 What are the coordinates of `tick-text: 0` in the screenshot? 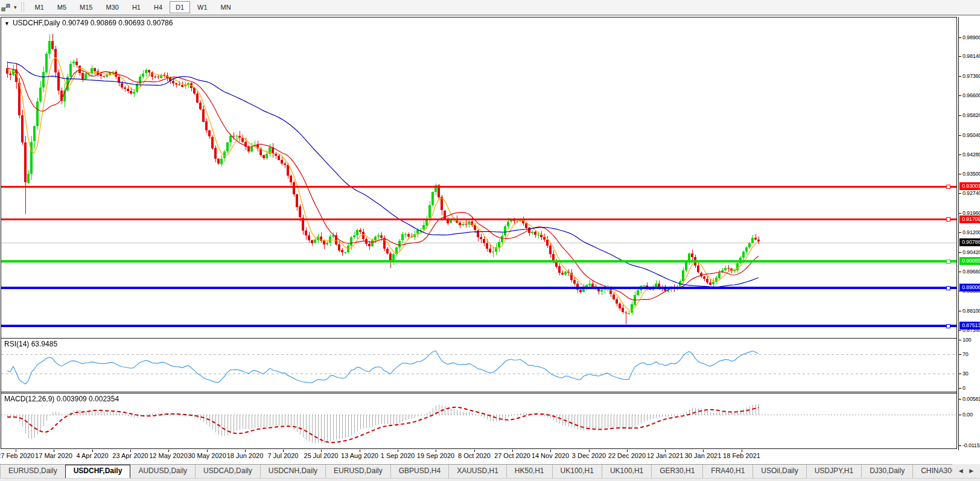 It's located at (964, 388).